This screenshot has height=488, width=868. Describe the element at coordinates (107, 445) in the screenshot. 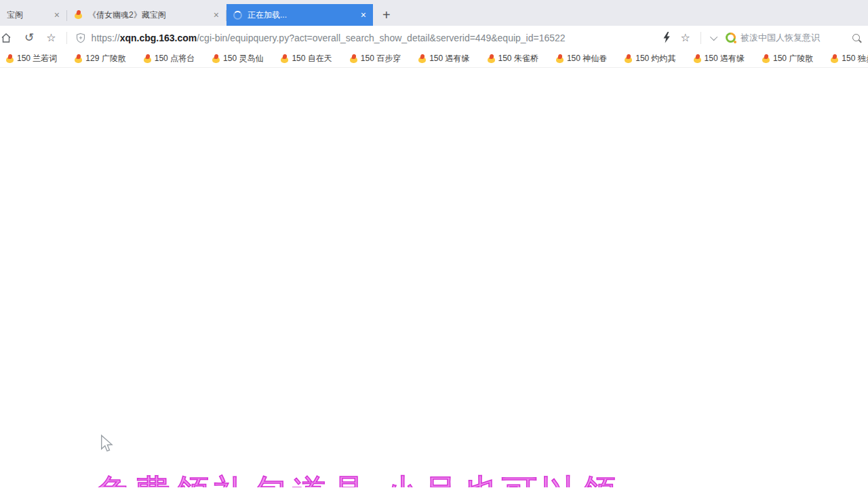

I see `mouse-cursor` at that location.